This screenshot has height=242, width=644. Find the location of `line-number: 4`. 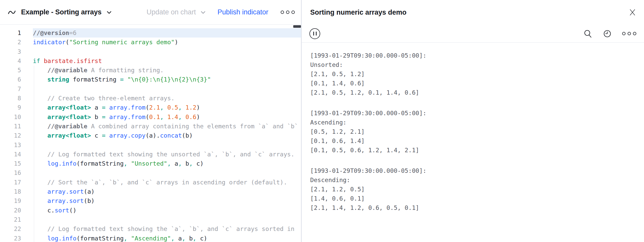

line-number: 4 is located at coordinates (11, 61).